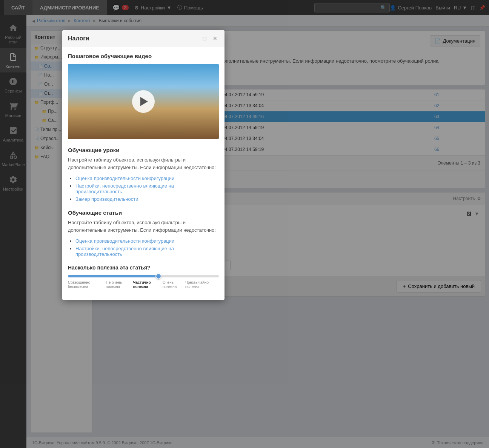 The image size is (489, 448). What do you see at coordinates (205, 38) in the screenshot?
I see `modal-maximize-btn: □` at bounding box center [205, 38].